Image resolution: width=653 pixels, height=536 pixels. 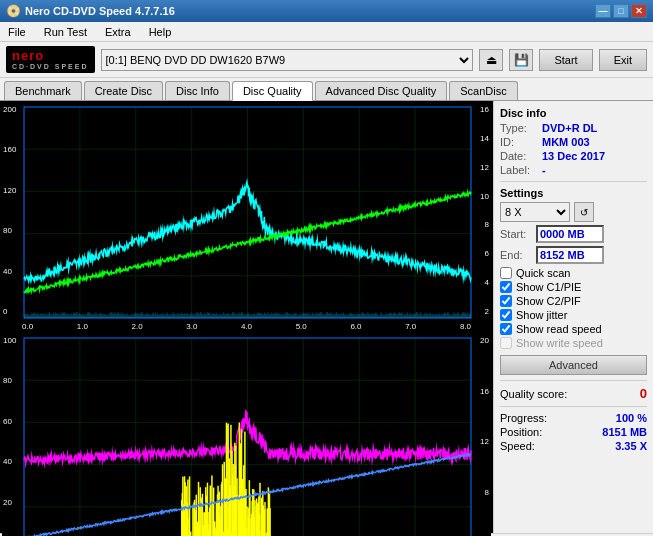 What do you see at coordinates (535, 212) in the screenshot?
I see `speed-select: 8 X` at bounding box center [535, 212].